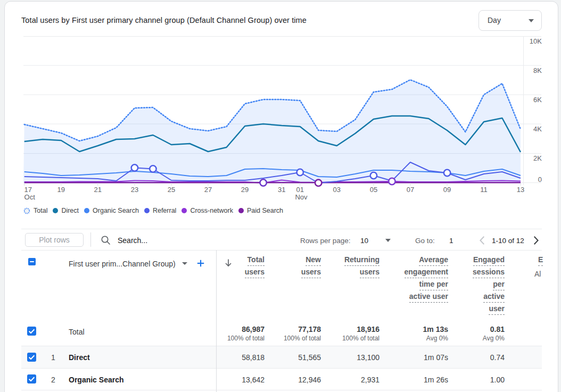 The image size is (561, 392). I want to click on svg-text: 19, so click(61, 189).